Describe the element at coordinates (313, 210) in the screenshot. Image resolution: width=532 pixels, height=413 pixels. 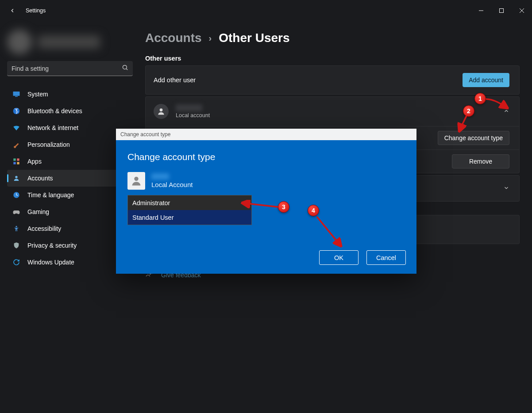
I see `annotation-4: 4` at that location.